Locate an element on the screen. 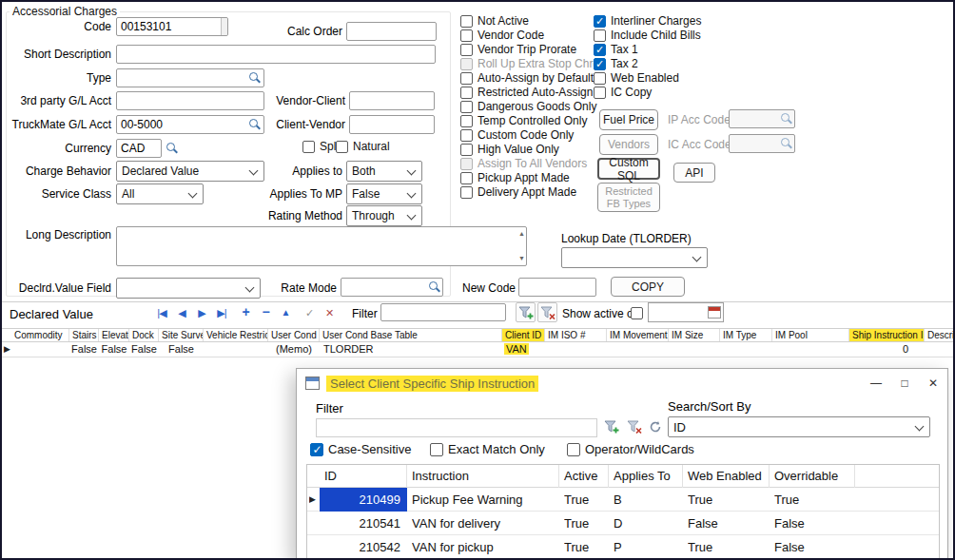 Image resolution: width=955 pixels, height=560 pixels. col-header-im-iso: IM ISO # is located at coordinates (576, 335).